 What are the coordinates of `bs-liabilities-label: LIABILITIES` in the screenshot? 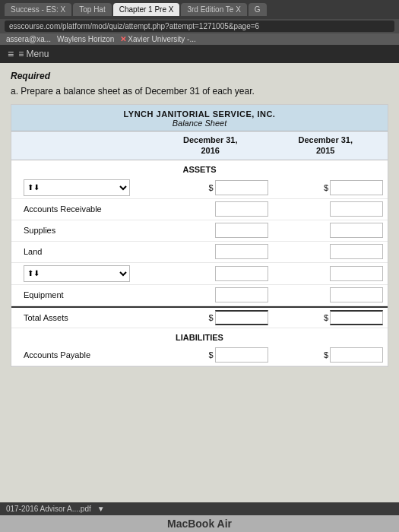 It's located at (199, 337).